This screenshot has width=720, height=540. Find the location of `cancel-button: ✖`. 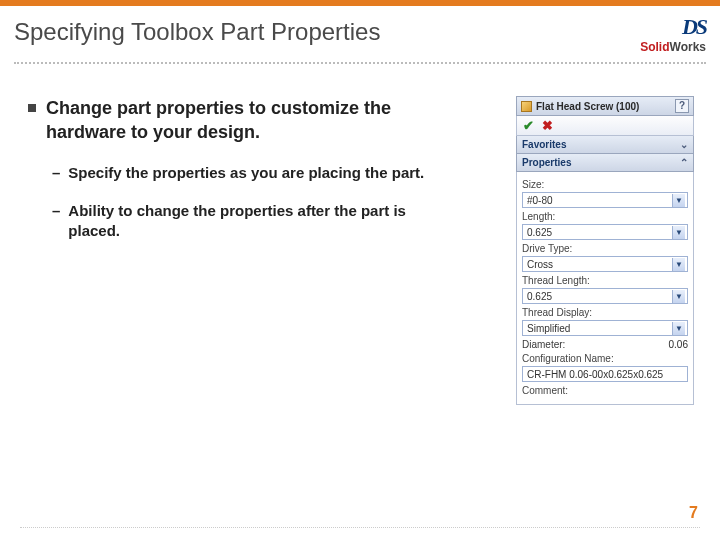

cancel-button: ✖ is located at coordinates (548, 126).